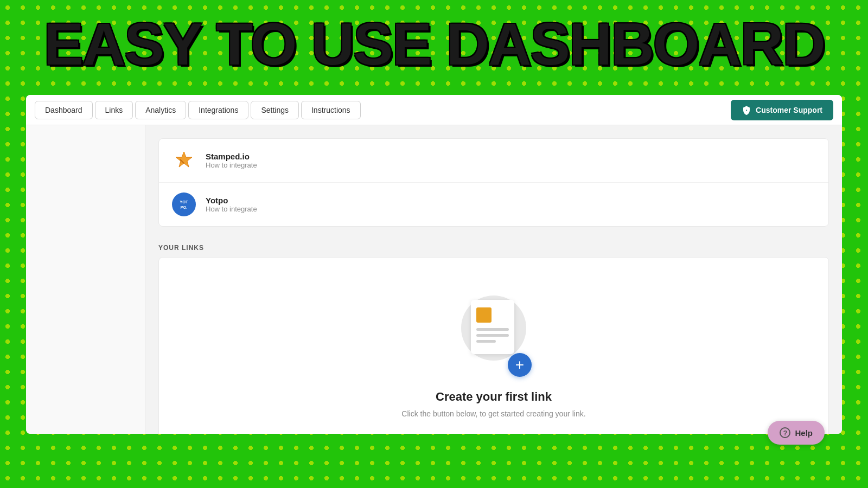 The image size is (868, 488). I want to click on yotpo-icon: YOT PO., so click(184, 204).